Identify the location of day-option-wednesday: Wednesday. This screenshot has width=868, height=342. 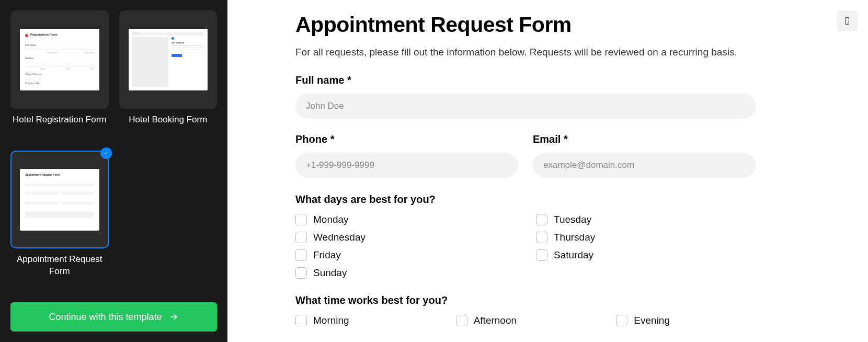
(405, 237).